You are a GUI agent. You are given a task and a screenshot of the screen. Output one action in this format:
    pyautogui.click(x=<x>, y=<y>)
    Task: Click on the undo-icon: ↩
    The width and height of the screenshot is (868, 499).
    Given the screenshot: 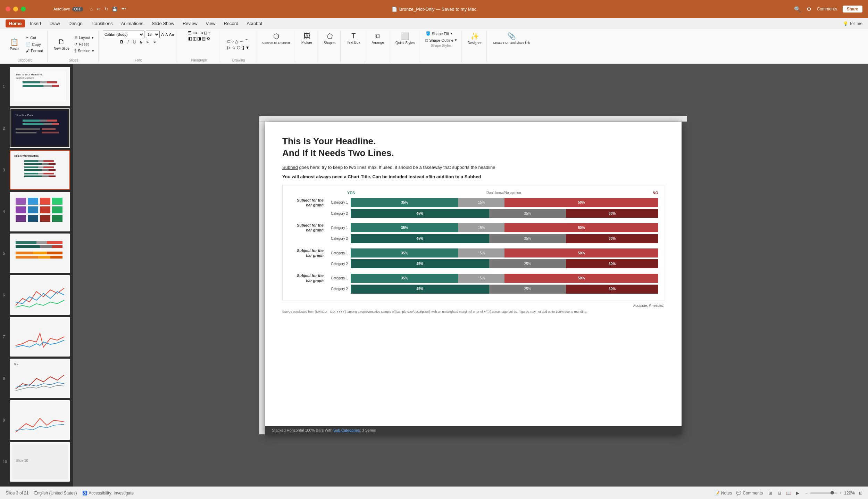 What is the action you would take?
    pyautogui.click(x=99, y=9)
    